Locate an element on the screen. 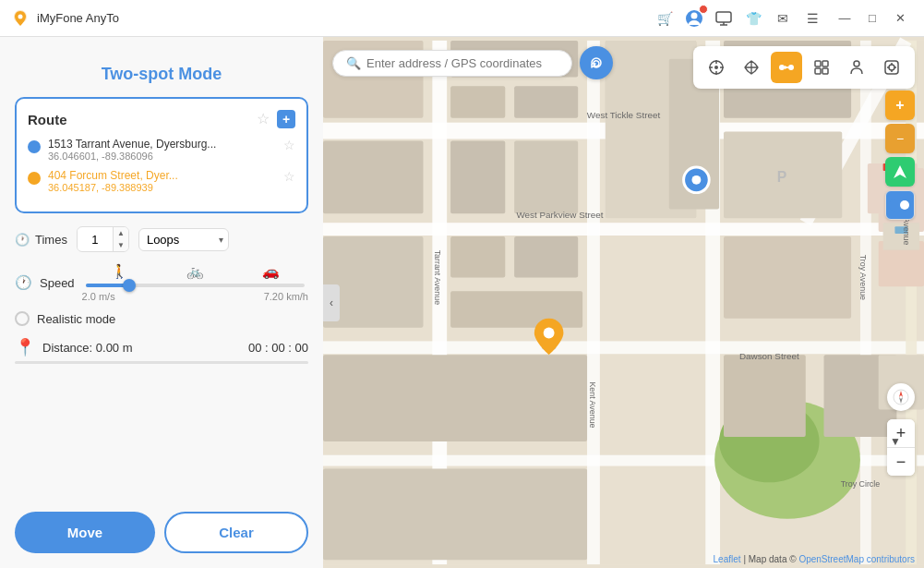  toolbar-multispot-btn is located at coordinates (822, 67).